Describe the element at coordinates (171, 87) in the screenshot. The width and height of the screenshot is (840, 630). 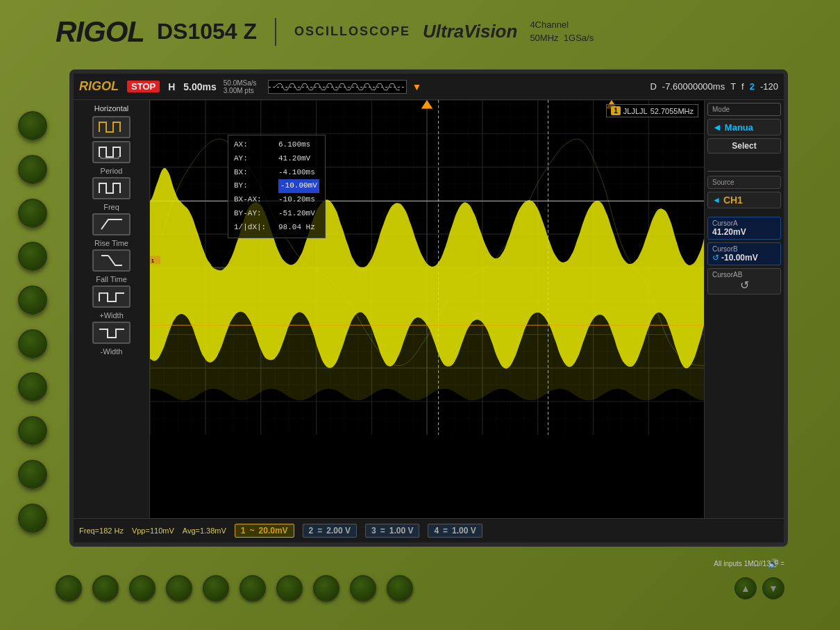
I see `header-timebase-label: H` at that location.